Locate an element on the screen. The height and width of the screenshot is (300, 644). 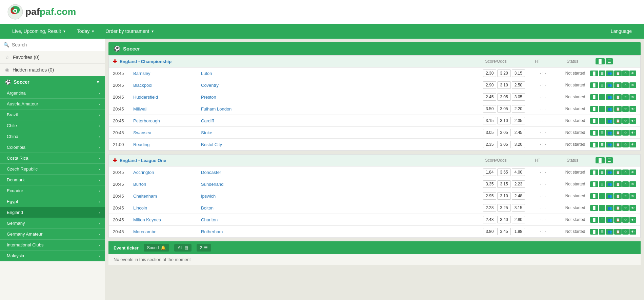
odd-away-btn: 2.45 is located at coordinates (519, 133).